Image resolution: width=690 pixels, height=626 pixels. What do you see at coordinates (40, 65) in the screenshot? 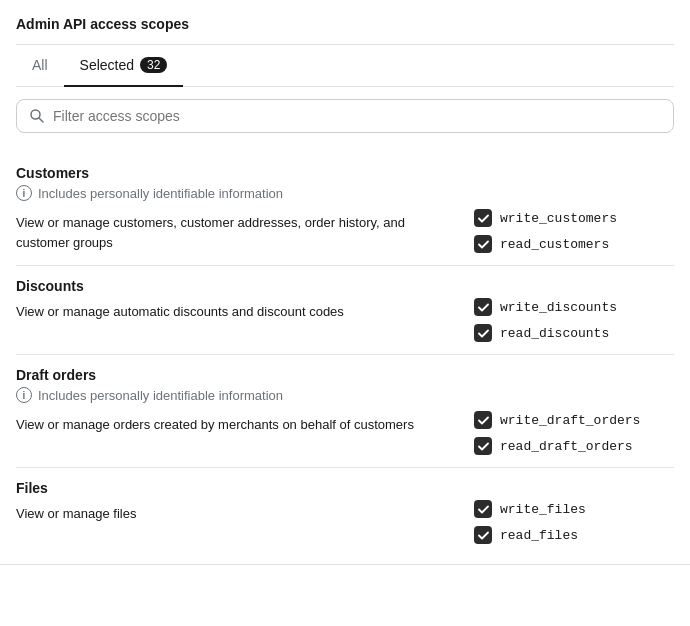
I see `tab-all-label: All` at bounding box center [40, 65].